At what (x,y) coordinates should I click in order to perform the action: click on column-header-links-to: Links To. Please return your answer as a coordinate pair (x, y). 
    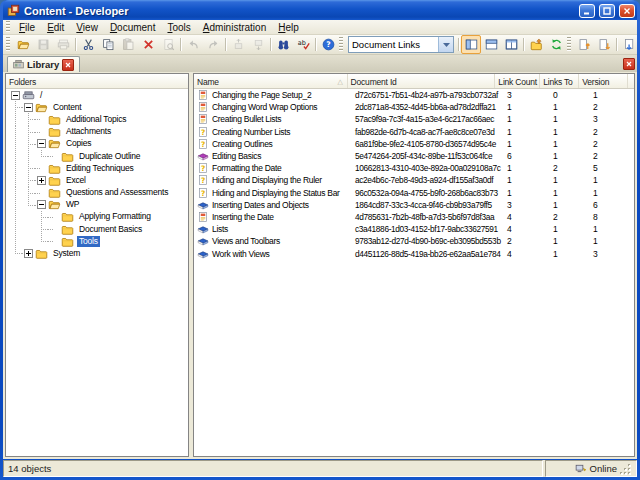
    Looking at the image, I should click on (560, 81).